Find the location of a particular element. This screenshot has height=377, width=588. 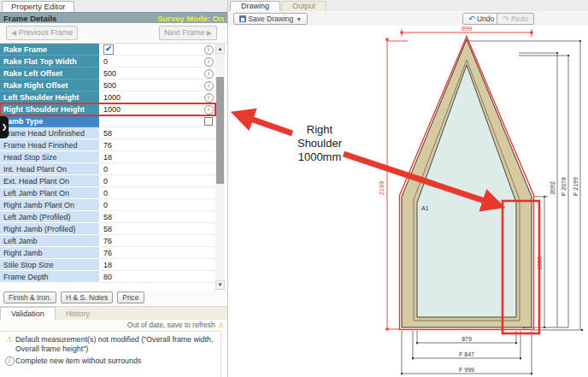

dim-label-top-width: 999 is located at coordinates (467, 29).